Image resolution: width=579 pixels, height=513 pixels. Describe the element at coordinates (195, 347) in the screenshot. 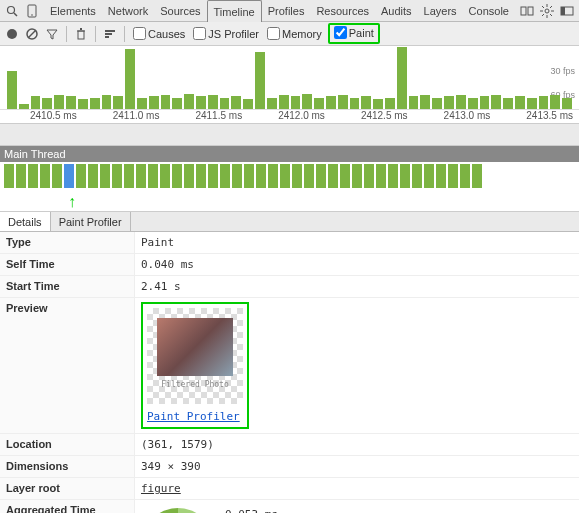

I see `thumbnail-image` at that location.